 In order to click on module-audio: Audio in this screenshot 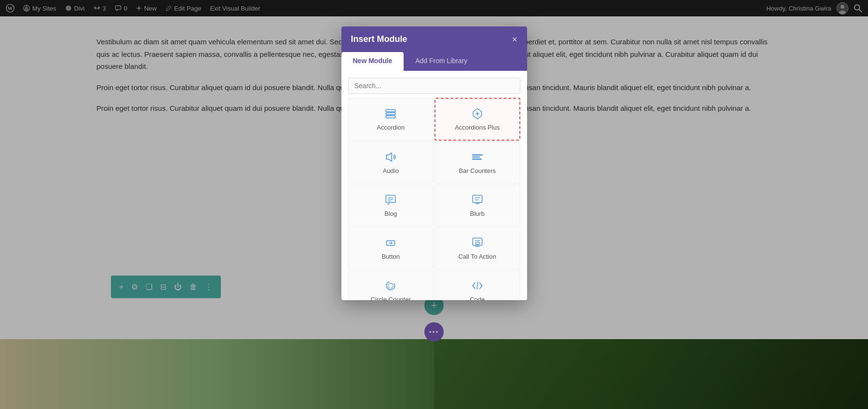, I will do `click(391, 163)`.